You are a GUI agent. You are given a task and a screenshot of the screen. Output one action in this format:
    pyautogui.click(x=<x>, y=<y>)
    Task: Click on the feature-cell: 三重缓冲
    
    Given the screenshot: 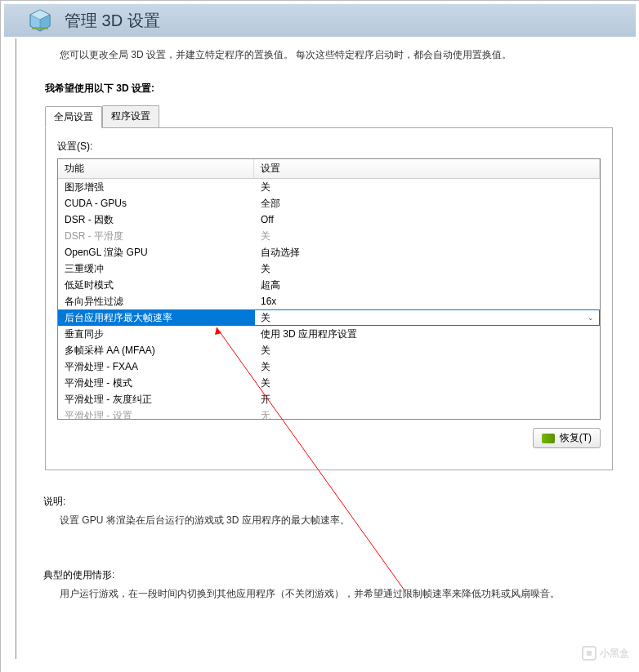 What is the action you would take?
    pyautogui.click(x=156, y=269)
    